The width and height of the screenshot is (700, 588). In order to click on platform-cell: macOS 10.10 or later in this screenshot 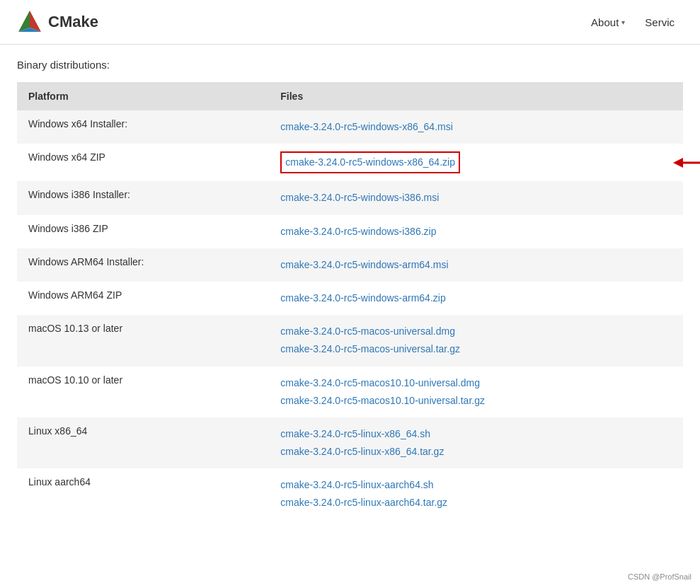, I will do `click(143, 392)`.